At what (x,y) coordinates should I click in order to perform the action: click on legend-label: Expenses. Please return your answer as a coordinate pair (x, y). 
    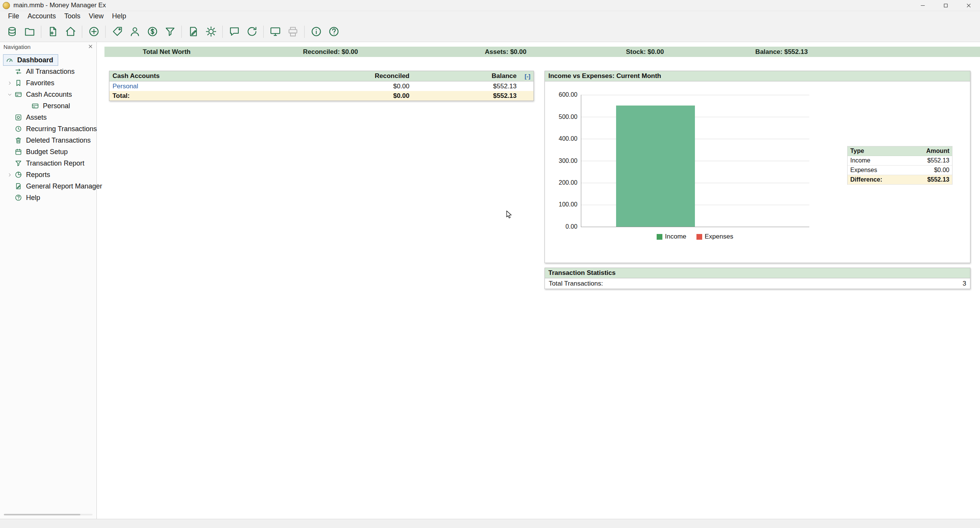
    Looking at the image, I should click on (719, 237).